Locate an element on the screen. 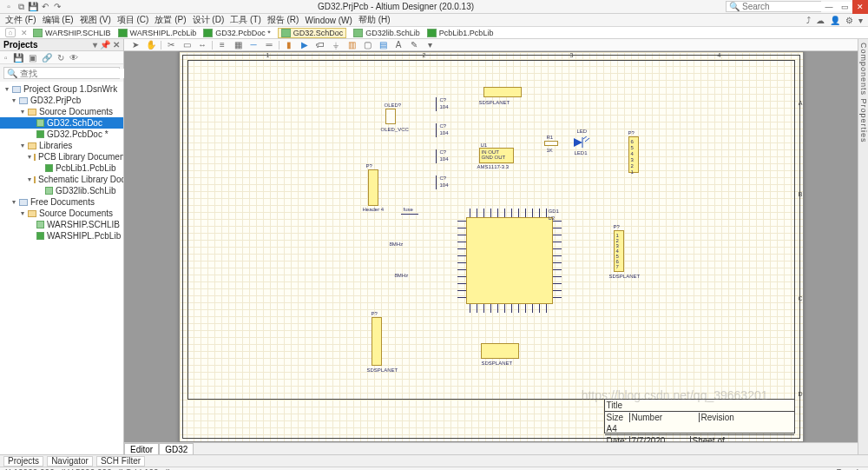  share-icon: ⤴ is located at coordinates (809, 21).